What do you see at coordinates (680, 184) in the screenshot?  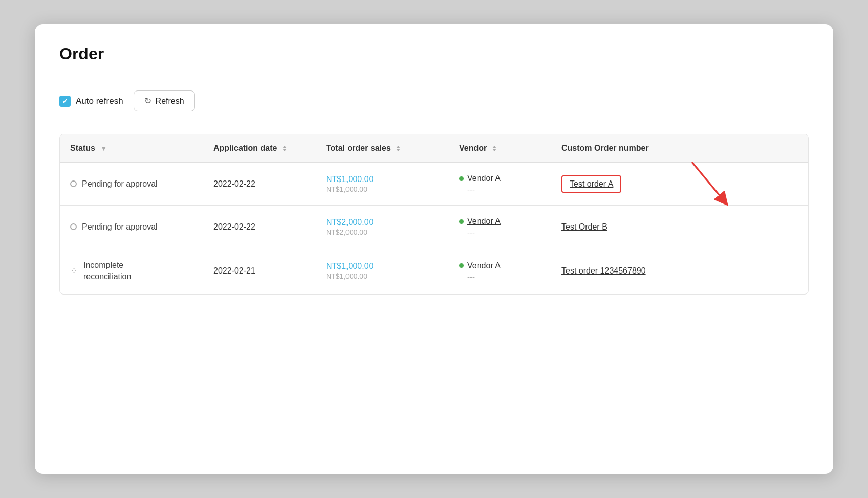 I see `order-number-cell: Test order A` at bounding box center [680, 184].